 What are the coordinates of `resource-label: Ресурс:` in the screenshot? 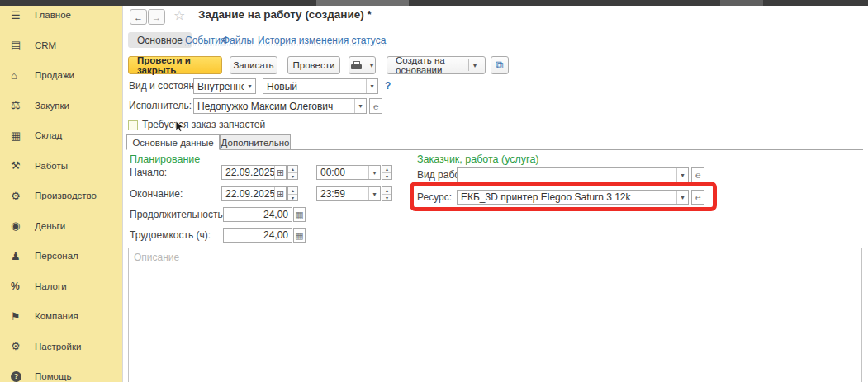 It's located at (434, 198).